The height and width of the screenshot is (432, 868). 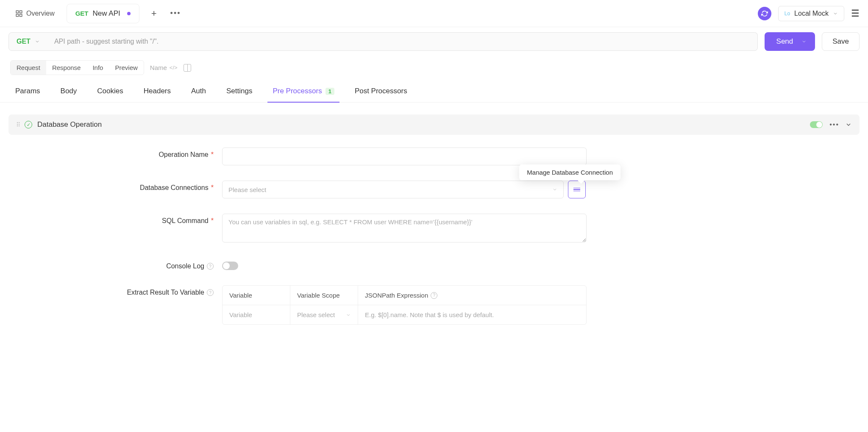 I want to click on panel-enable-toggle, so click(x=816, y=125).